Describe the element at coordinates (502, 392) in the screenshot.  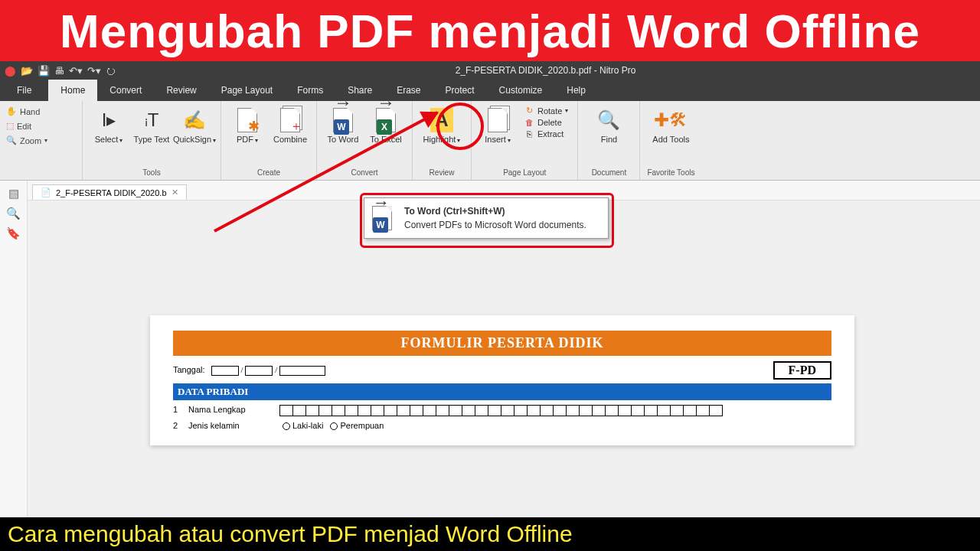
I see `section-header: DATA PRIBADI` at that location.